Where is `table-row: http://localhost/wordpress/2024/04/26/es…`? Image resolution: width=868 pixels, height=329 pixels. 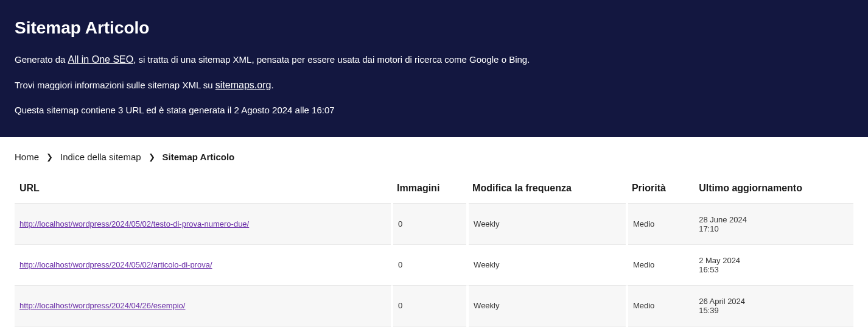 table-row: http://localhost/wordpress/2024/04/26/es… is located at coordinates (434, 306).